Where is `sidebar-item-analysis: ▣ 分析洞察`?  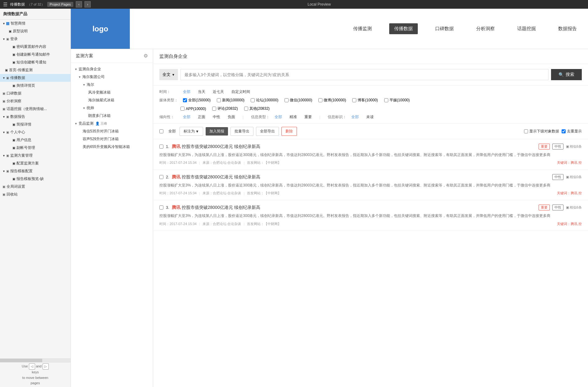 sidebar-item-analysis: ▣ 分析洞察 is located at coordinates (35, 101).